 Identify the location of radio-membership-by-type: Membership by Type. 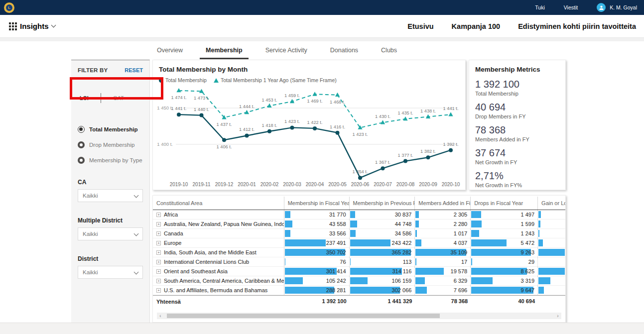
(111, 160).